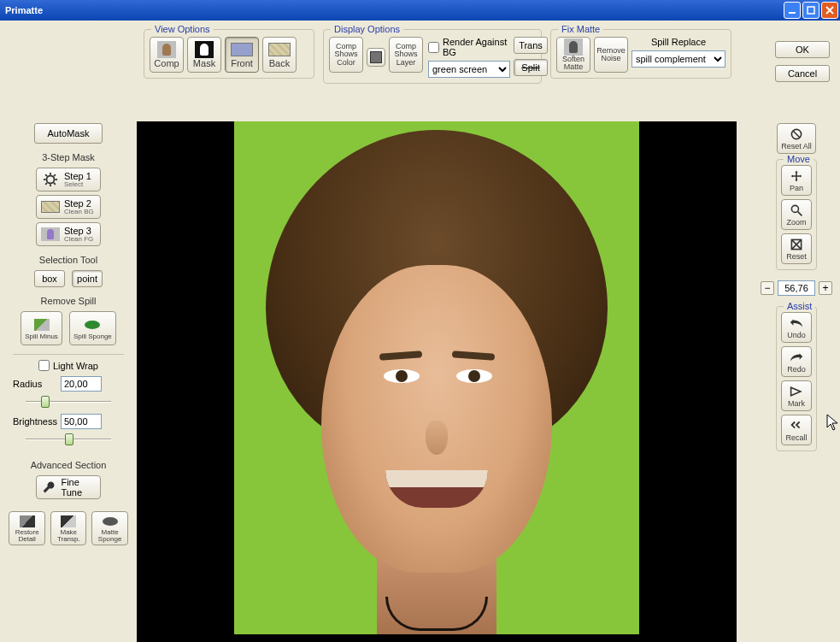  What do you see at coordinates (406, 55) in the screenshot?
I see `comp-shows-layer-button: Comp Shows Layer` at bounding box center [406, 55].